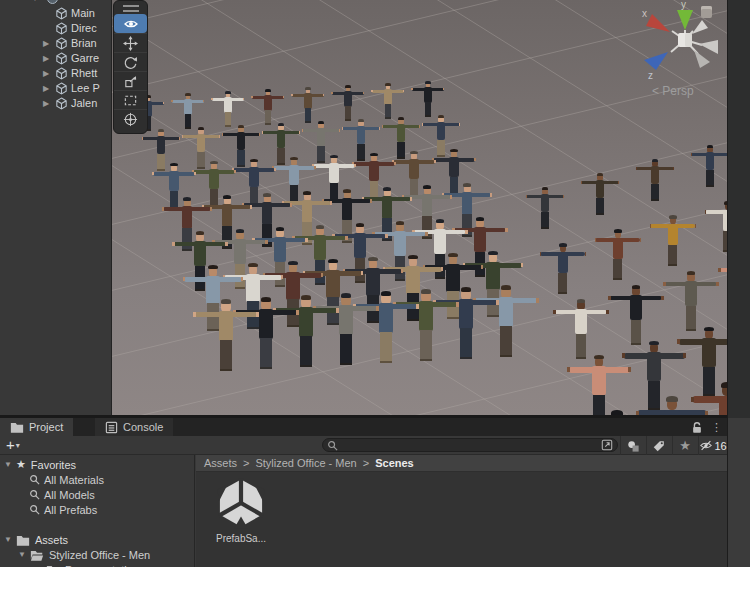  Describe the element at coordinates (56, 28) in the screenshot. I see `hierarchy-item: Direc` at that location.